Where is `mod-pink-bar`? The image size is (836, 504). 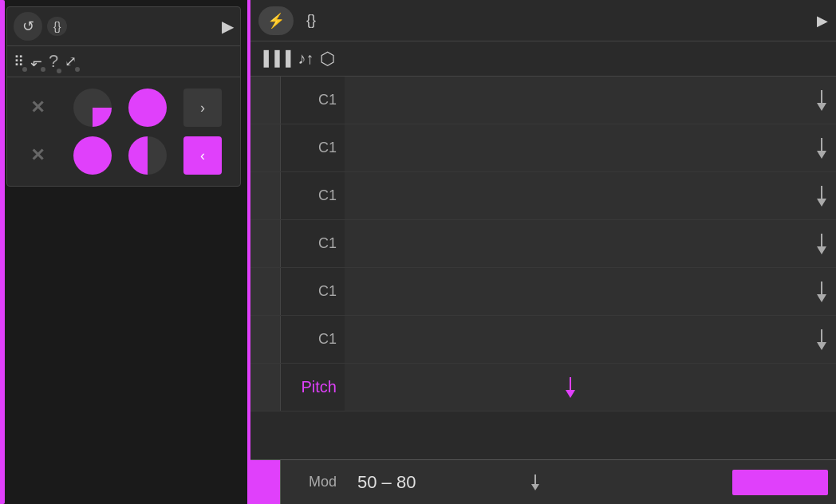 mod-pink-bar is located at coordinates (780, 482).